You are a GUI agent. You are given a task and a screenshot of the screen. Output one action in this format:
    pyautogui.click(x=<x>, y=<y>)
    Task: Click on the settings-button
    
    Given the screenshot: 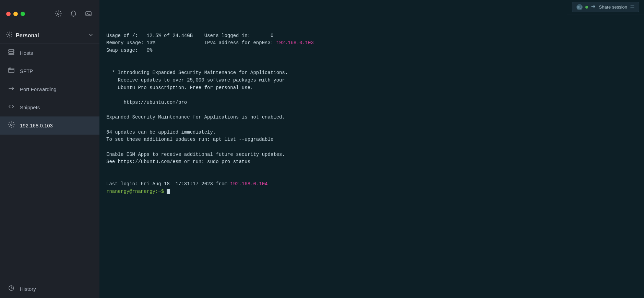 What is the action you would take?
    pyautogui.click(x=58, y=14)
    